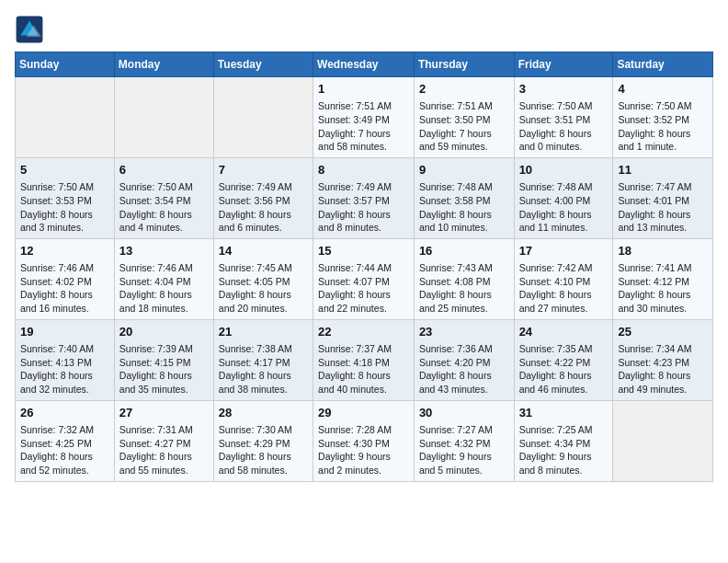 The height and width of the screenshot is (563, 728). I want to click on day-number: 24, so click(564, 332).